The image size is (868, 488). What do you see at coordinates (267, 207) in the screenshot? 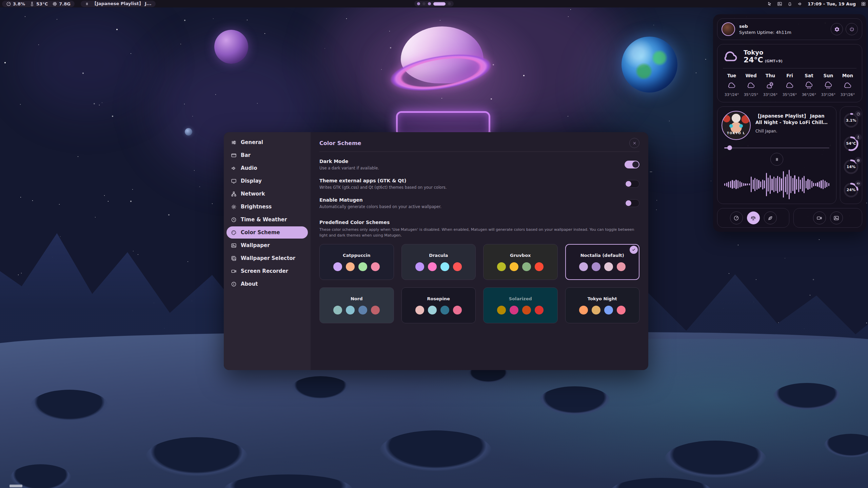
I see `sidebar-item-brightness: Brightness` at bounding box center [267, 207].